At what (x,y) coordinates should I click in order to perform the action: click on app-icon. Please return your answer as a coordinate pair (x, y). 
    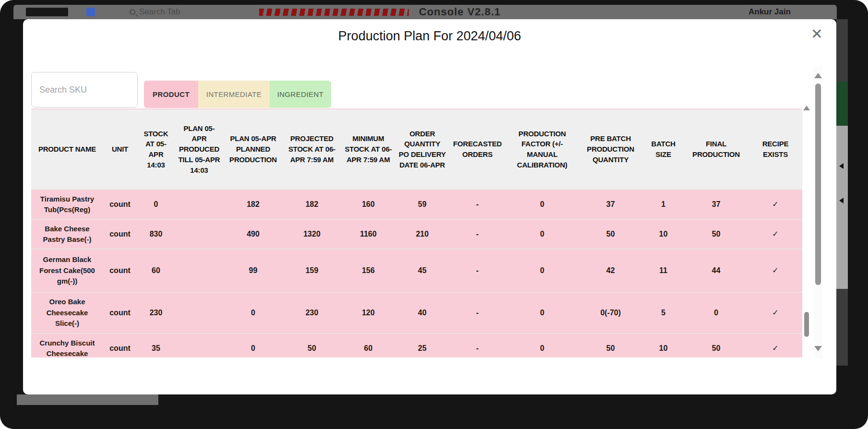
    Looking at the image, I should click on (91, 12).